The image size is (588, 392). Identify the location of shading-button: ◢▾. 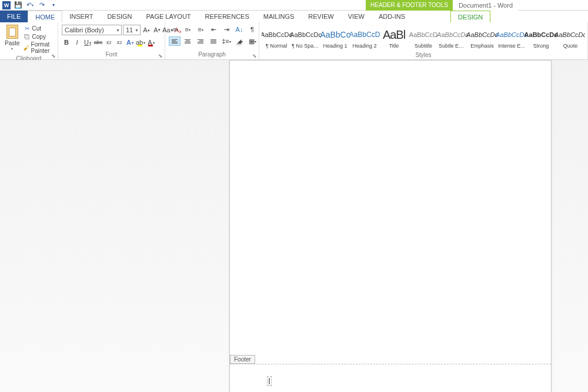
(239, 41).